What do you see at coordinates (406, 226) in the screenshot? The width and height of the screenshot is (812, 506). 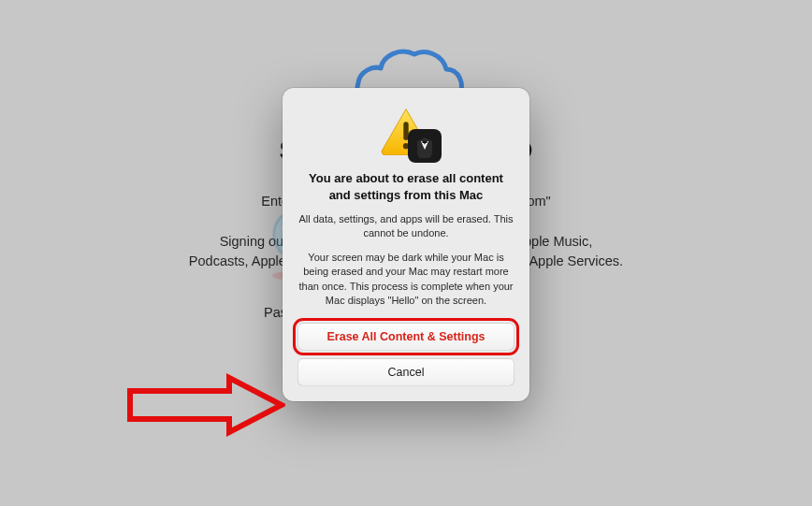 I see `dialog-body1: All data, settings, and apps will be era…` at bounding box center [406, 226].